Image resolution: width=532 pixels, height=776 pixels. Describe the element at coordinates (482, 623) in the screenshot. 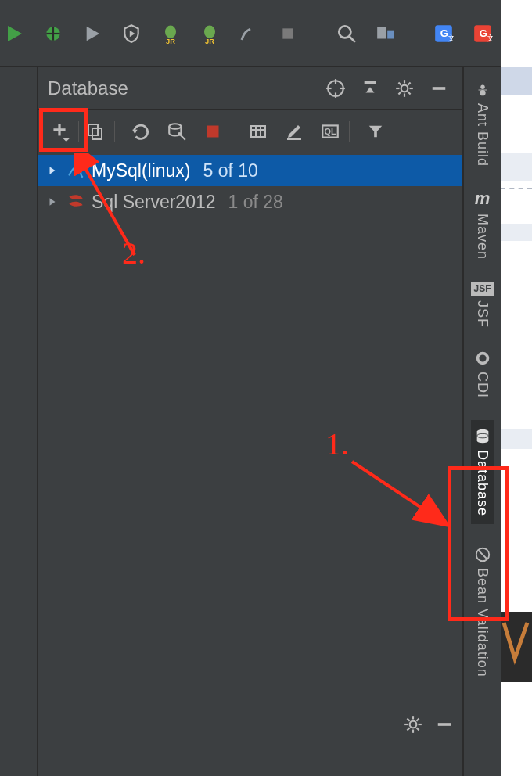

I see `right-tab-label: Bean Validation` at that location.